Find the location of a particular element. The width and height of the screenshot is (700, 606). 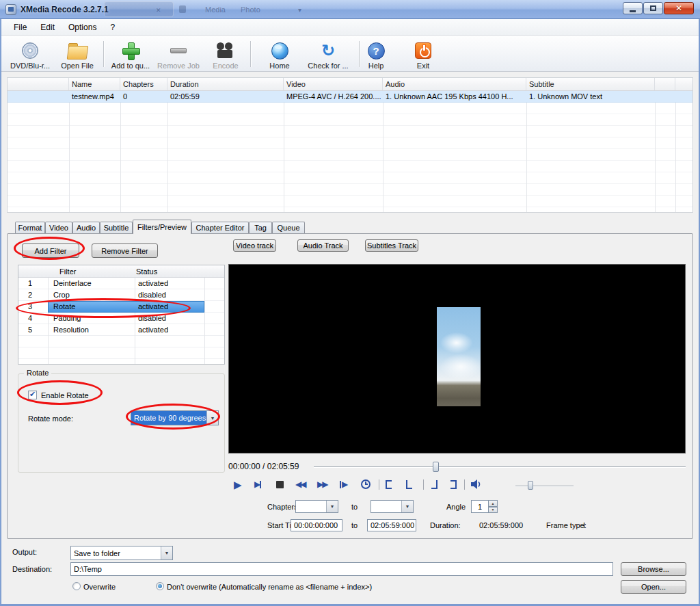

toolbar-add-to-queue-button: Add to qu... is located at coordinates (131, 54).